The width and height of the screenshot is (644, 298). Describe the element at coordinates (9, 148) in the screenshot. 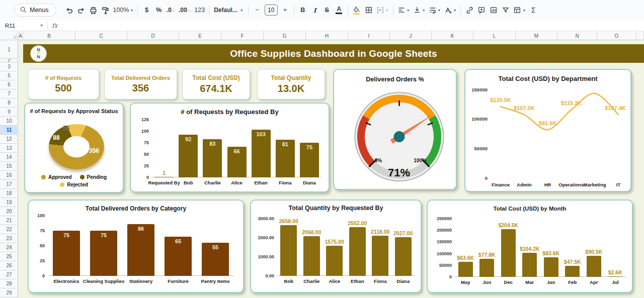

I see `row-header-13: 13` at that location.